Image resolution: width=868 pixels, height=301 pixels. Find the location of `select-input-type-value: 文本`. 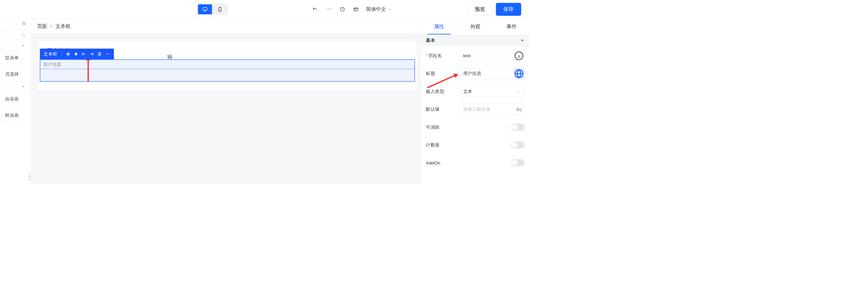

select-input-type-value: 文本 is located at coordinates (468, 91).